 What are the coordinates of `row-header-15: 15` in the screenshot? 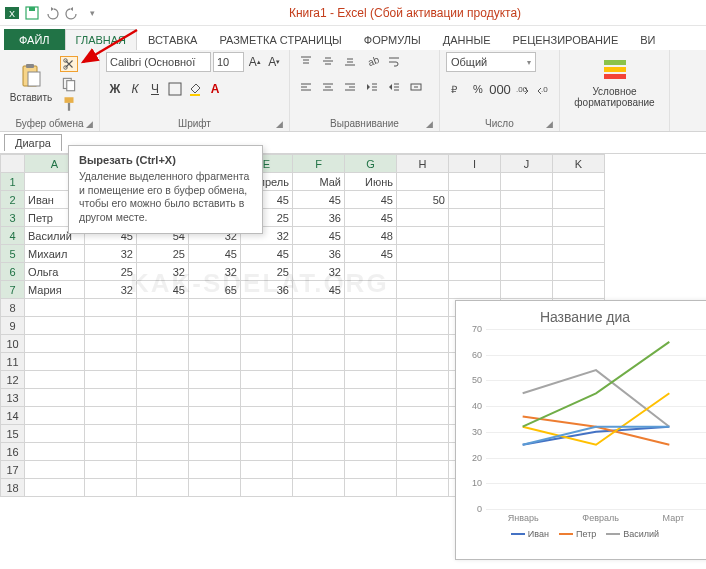 It's located at (13, 434).